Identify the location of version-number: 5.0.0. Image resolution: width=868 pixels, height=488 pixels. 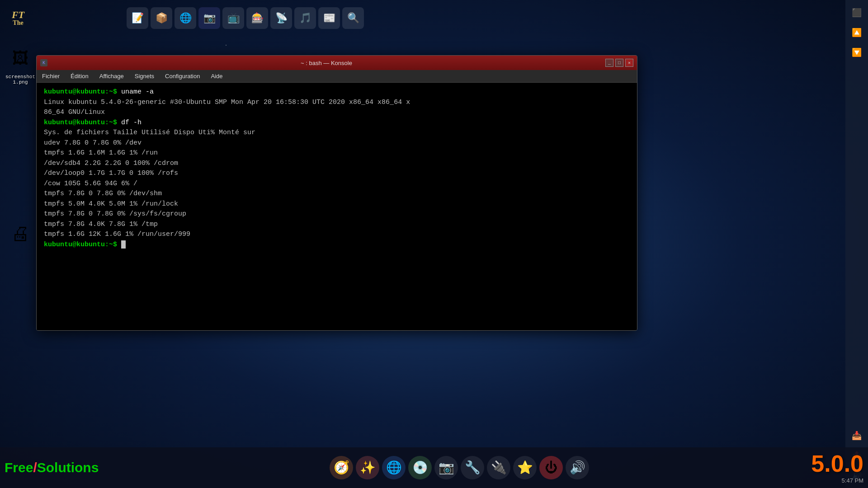
(837, 464).